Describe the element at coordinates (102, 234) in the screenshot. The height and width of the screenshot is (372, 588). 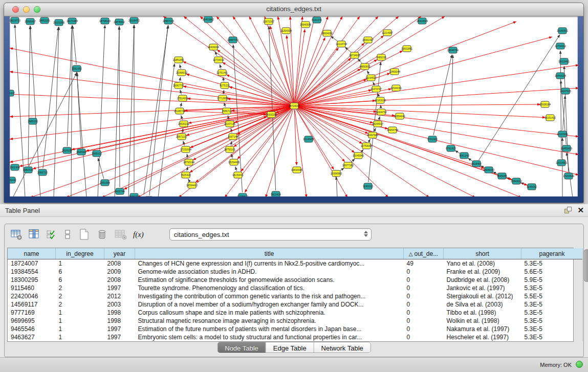
I see `delete-trash-icon` at that location.